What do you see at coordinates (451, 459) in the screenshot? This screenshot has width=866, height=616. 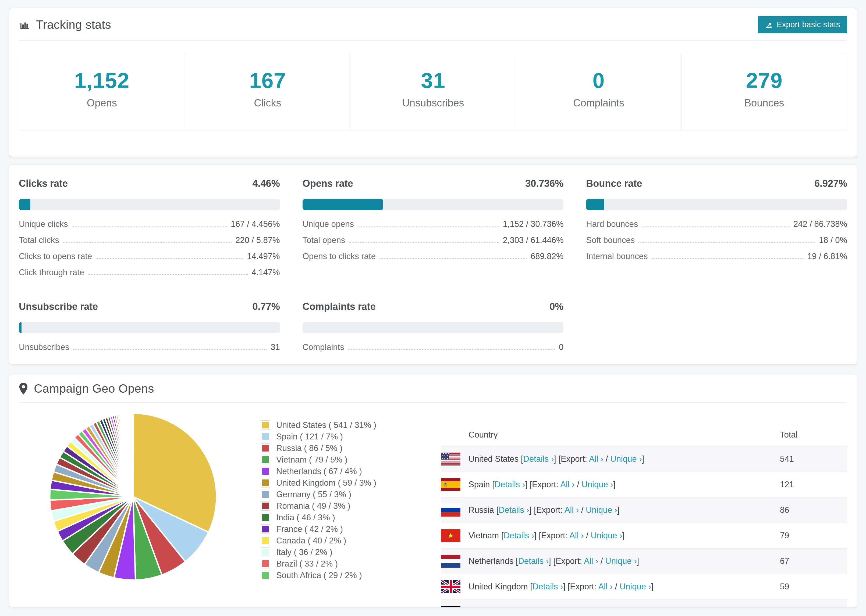 I see `flag-us-icon` at bounding box center [451, 459].